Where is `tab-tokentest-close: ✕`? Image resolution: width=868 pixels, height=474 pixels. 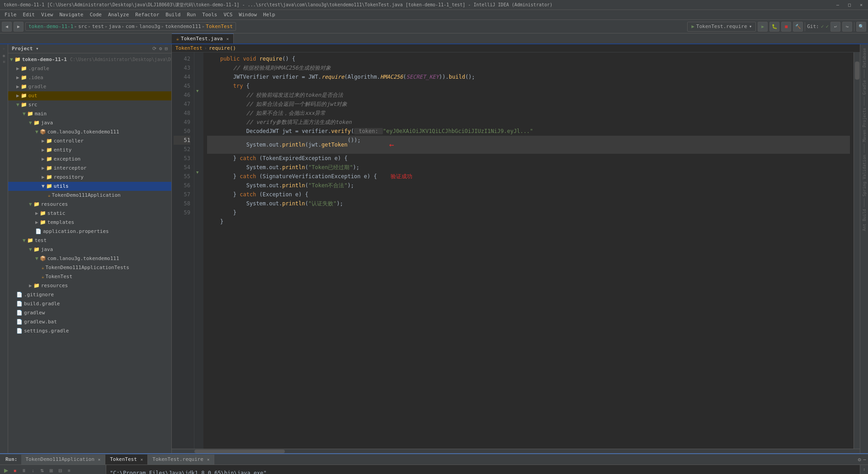 tab-tokentest-close: ✕ is located at coordinates (142, 460).